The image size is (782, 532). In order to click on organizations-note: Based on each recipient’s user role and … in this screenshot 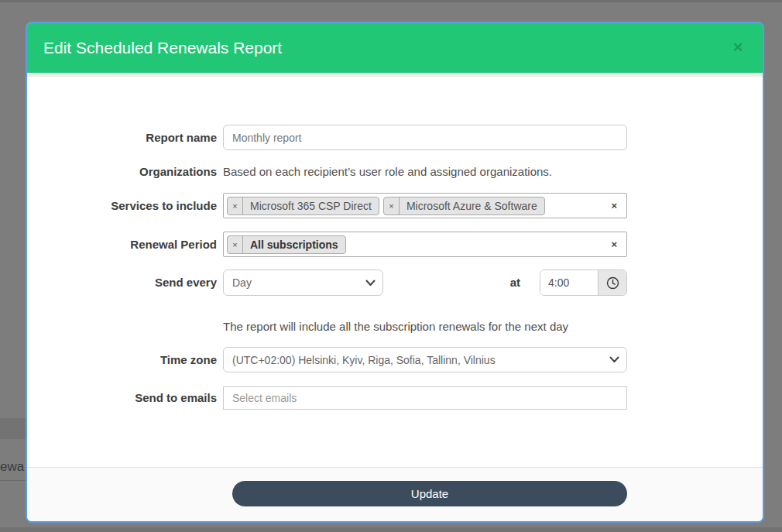, I will do `click(387, 172)`.